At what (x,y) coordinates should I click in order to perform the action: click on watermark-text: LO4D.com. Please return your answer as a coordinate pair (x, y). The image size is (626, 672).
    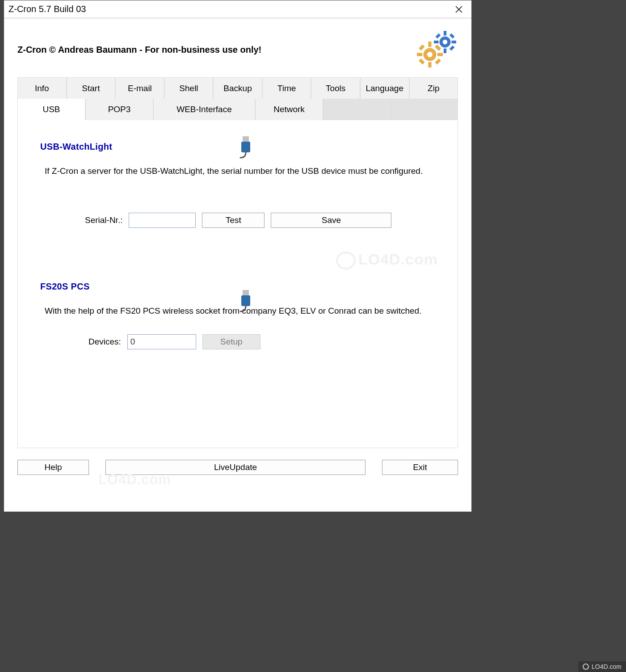
    Looking at the image, I should click on (398, 259).